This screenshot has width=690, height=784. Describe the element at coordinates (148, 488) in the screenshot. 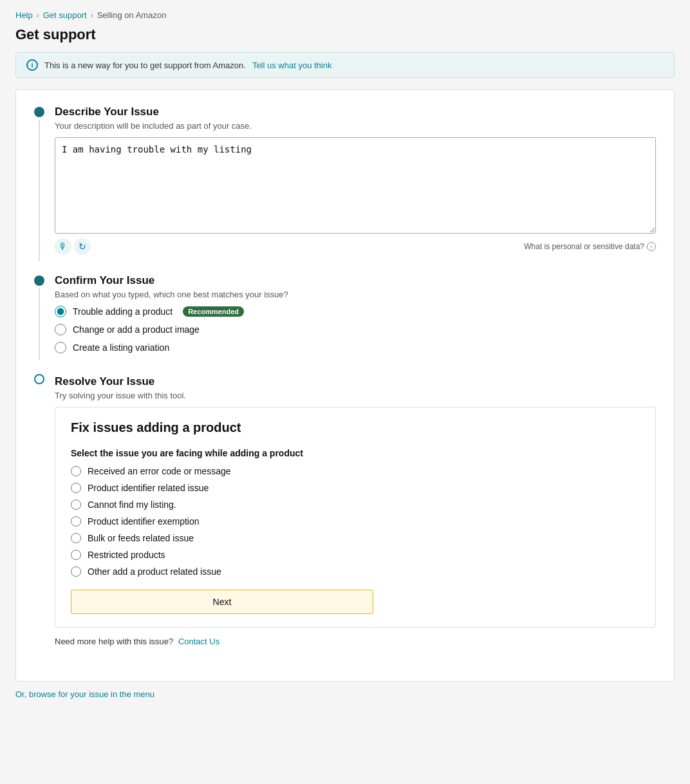

I see `fix-option-2-label: Product identifier related issue` at that location.